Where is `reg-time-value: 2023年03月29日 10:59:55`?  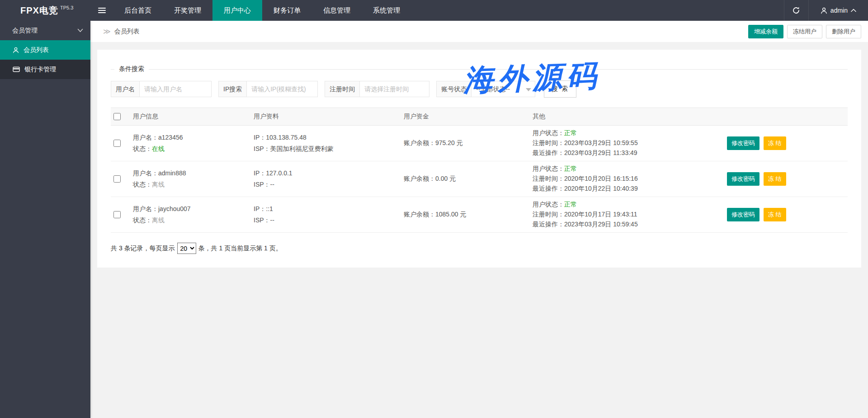 reg-time-value: 2023年03月29日 10:59:55 is located at coordinates (601, 143).